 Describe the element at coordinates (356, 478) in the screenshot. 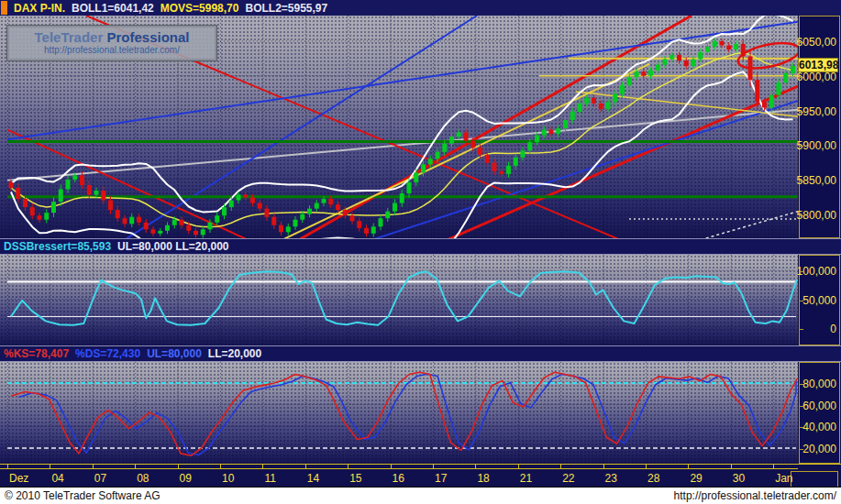

I see `time-axis-label: 15` at that location.